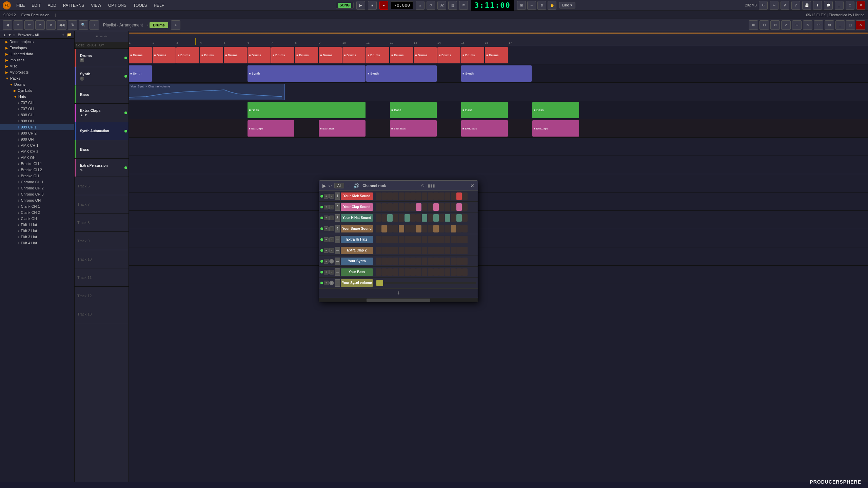  I want to click on track-label-bass2: Bass, so click(102, 149).